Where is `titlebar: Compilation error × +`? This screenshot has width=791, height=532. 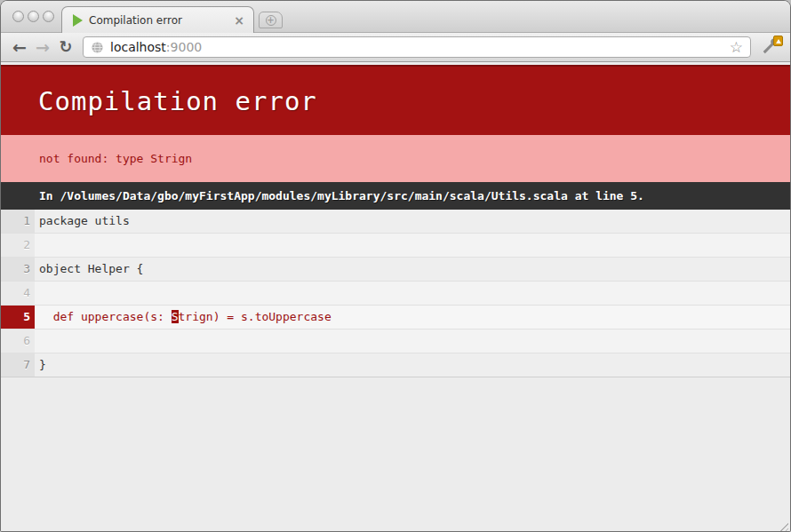 titlebar: Compilation error × + is located at coordinates (396, 17).